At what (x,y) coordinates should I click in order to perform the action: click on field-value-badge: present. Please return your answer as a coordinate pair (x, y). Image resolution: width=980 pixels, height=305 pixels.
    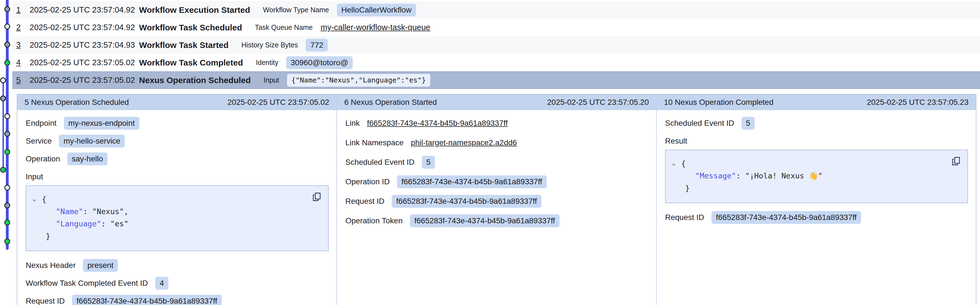
    Looking at the image, I should click on (100, 265).